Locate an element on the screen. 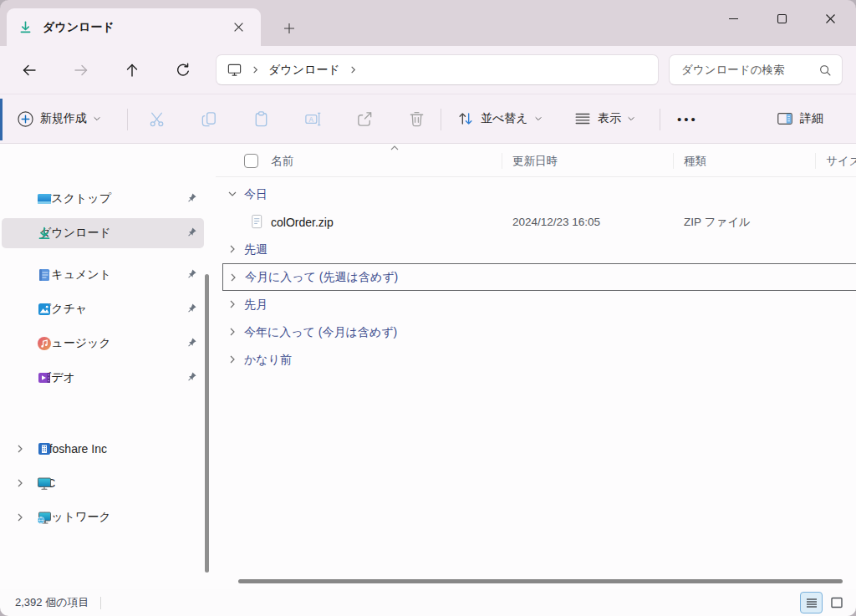 The image size is (856, 616). view-toggles is located at coordinates (824, 603).